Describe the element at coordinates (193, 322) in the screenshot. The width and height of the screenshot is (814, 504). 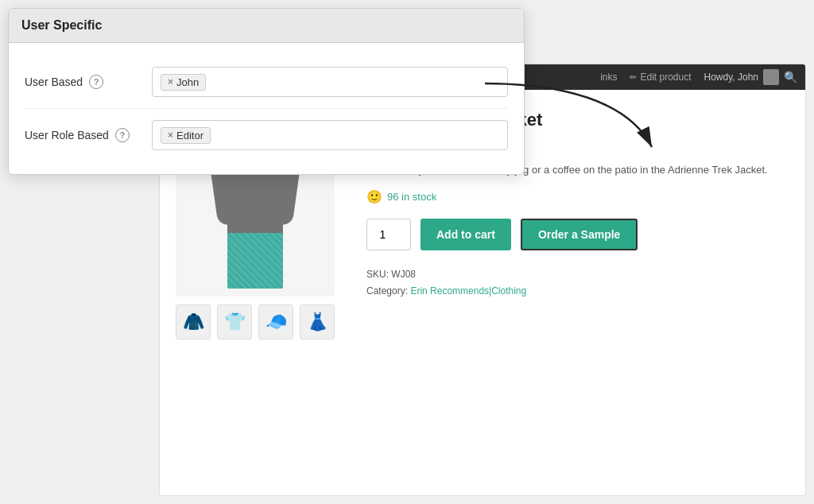
I see `thumbnail-1: 🧥` at that location.